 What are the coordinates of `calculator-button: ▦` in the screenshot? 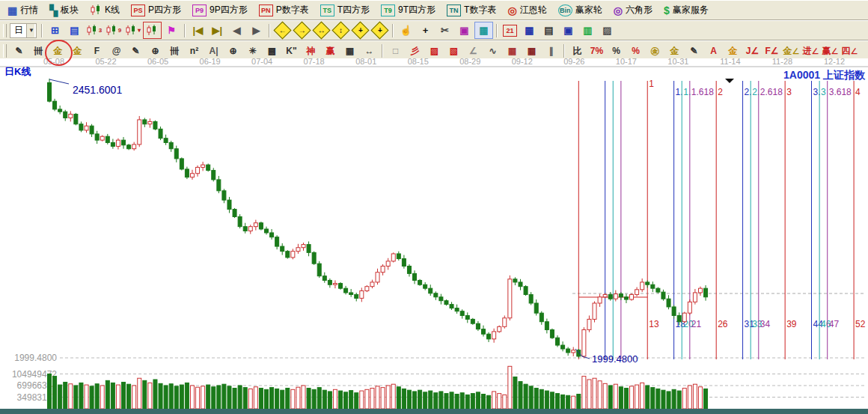 It's located at (530, 30).